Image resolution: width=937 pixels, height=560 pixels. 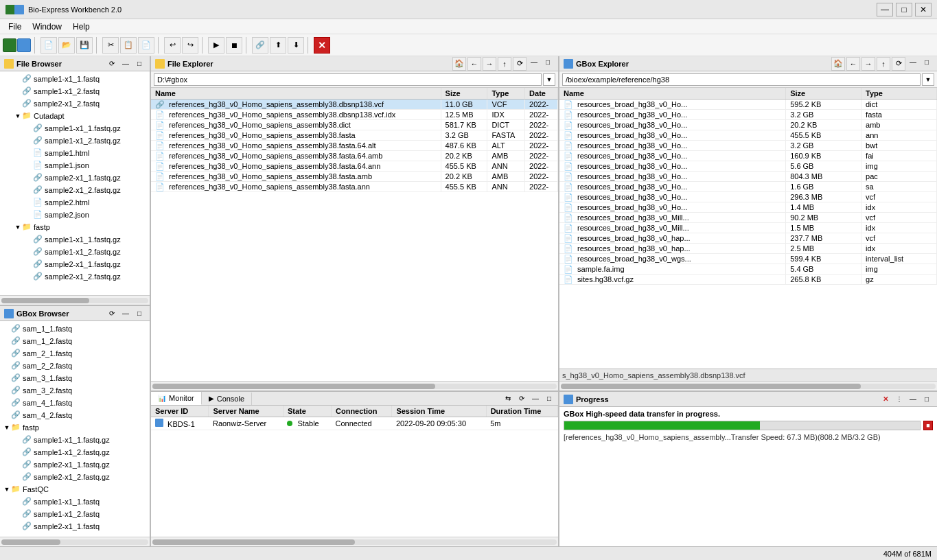 What do you see at coordinates (75, 341) in the screenshot?
I see `tree-item: 🔗 sam_1_2.fastq` at bounding box center [75, 341].